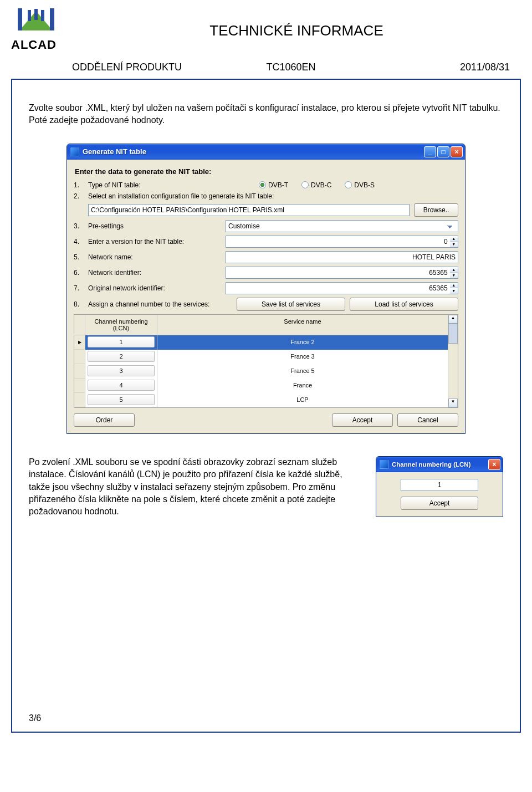 The height and width of the screenshot is (792, 532). What do you see at coordinates (160, 304) in the screenshot?
I see `assign-label: Assign a channel number to the services:` at bounding box center [160, 304].